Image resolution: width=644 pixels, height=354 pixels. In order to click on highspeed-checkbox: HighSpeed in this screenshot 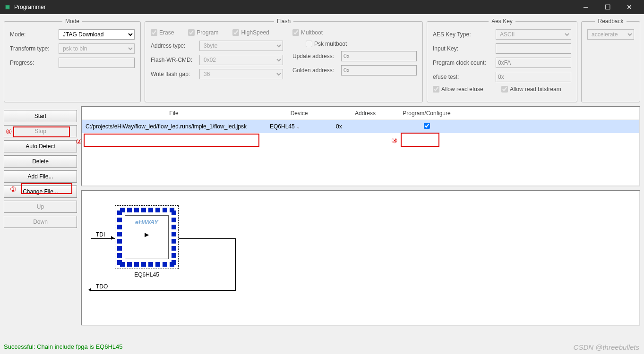, I will do `click(250, 33)`.